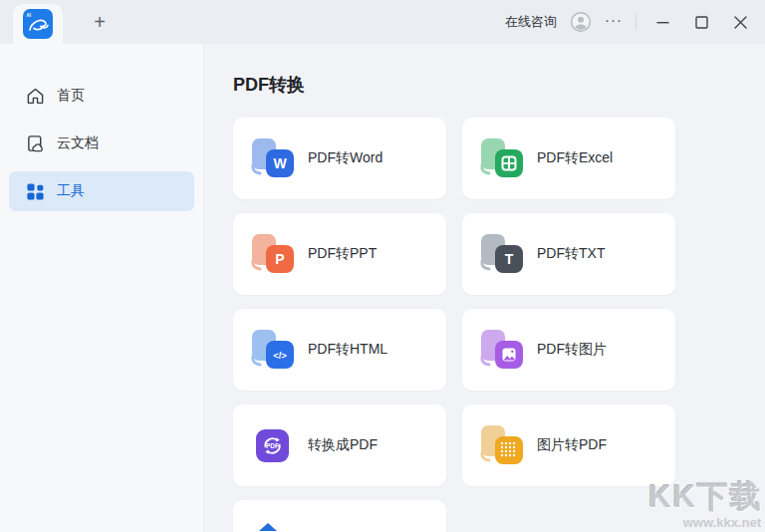 Image resolution: width=765 pixels, height=532 pixels. I want to click on card-label: PDF转PPT, so click(343, 254).